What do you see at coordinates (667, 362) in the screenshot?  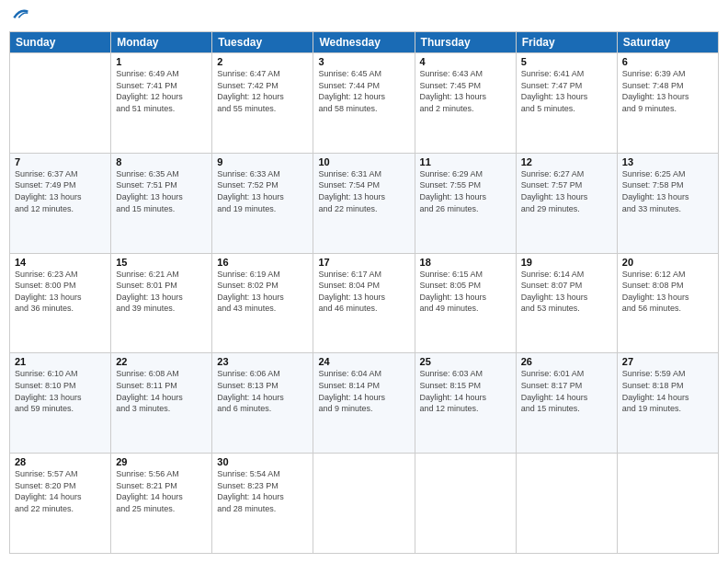 I see `day-number: 27` at bounding box center [667, 362].